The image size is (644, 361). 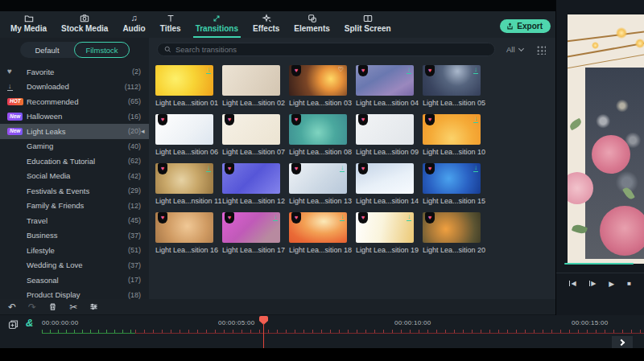 I want to click on transition-thumbnail, so click(x=251, y=80).